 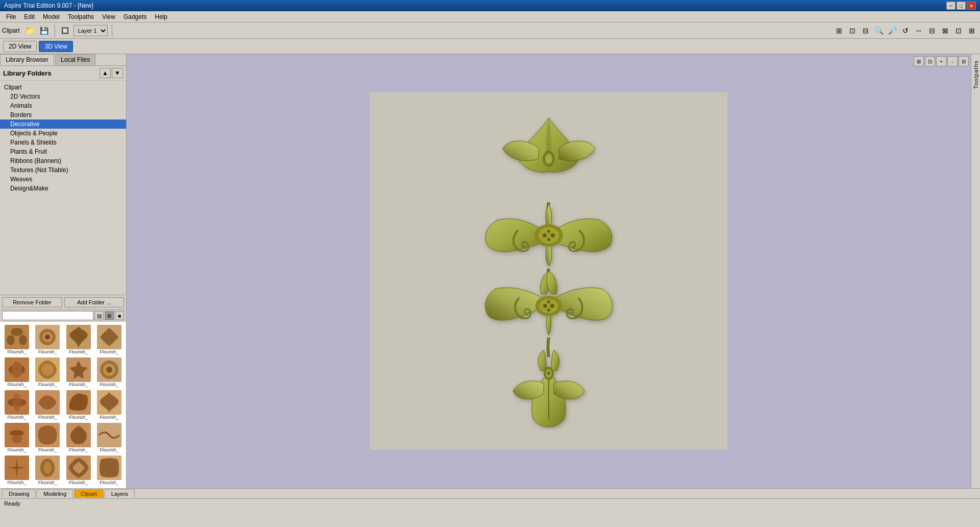 What do you see at coordinates (490, 17) in the screenshot?
I see `menu-bar: File Edit Model Toolpaths View Gadgets H…` at bounding box center [490, 17].